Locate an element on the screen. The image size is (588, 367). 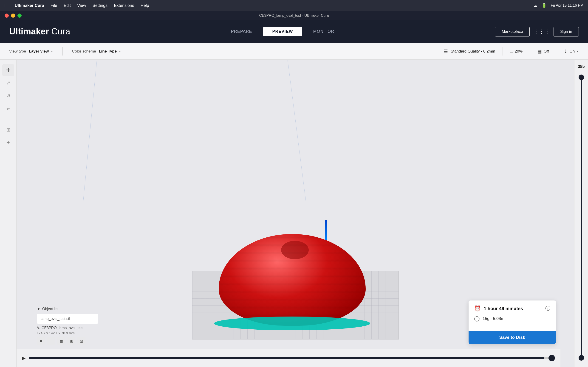
adhesion-dropdown: On ▼ is located at coordinates (574, 51).